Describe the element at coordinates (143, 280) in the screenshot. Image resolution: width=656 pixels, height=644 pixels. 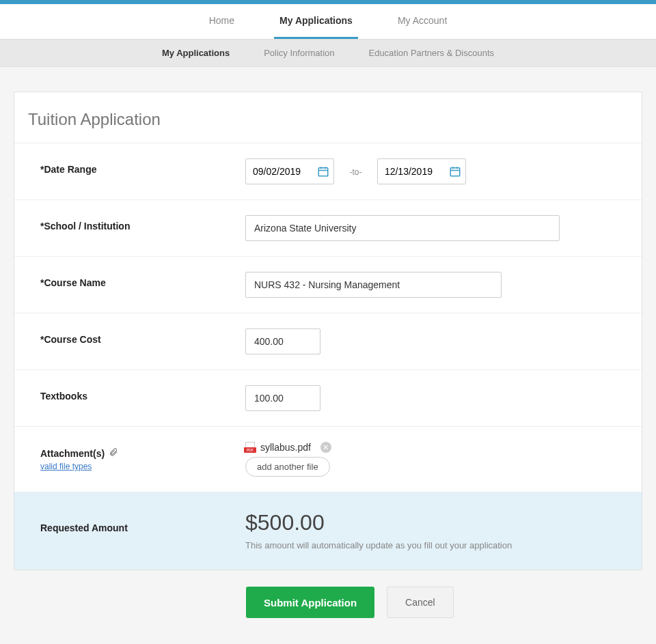
I see `label-course-name: *Course Name` at that location.